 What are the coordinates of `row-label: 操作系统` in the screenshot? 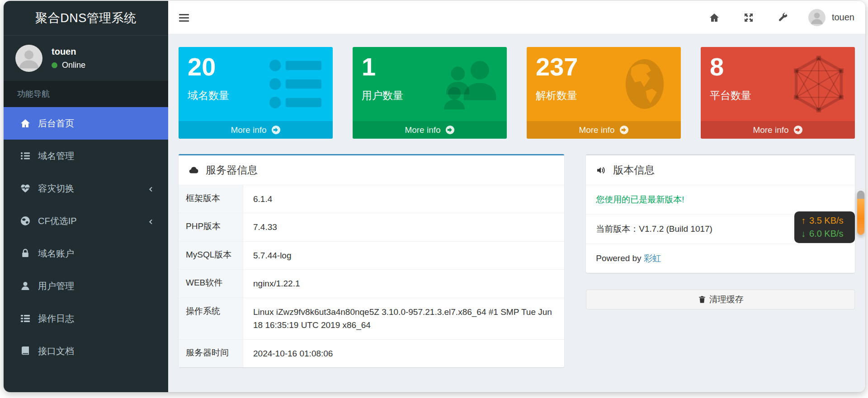 It's located at (211, 319).